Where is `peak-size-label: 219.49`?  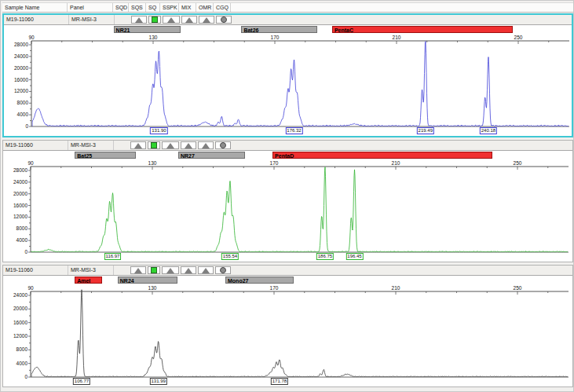 peak-size-label: 219.49 is located at coordinates (426, 130).